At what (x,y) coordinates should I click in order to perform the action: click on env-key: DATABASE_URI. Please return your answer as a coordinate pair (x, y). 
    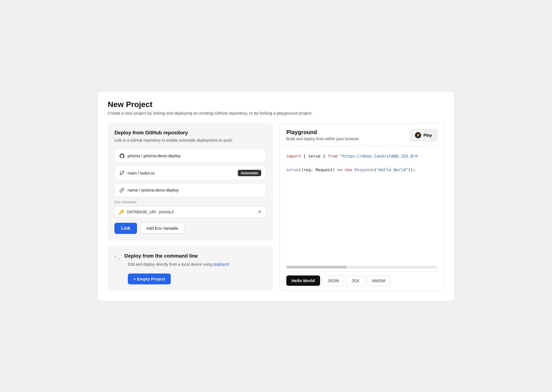
    Looking at the image, I should click on (142, 212).